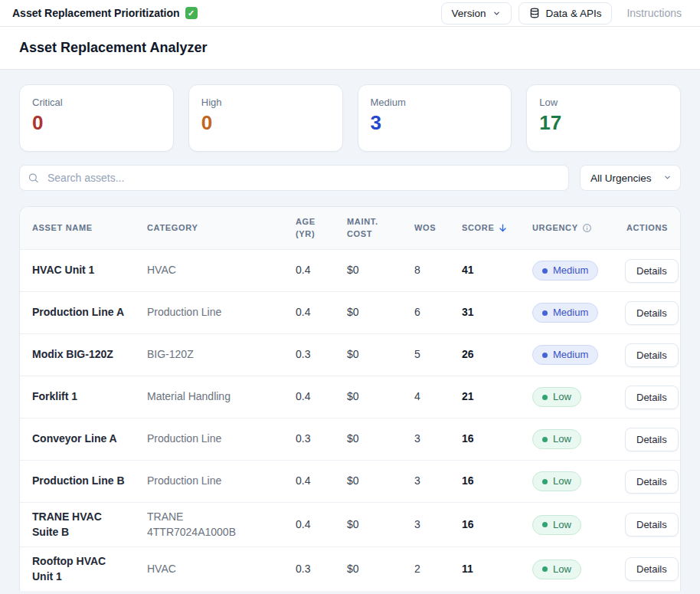 This screenshot has height=594, width=700. Describe the element at coordinates (604, 118) in the screenshot. I see `summary-card-low: Low 17` at that location.